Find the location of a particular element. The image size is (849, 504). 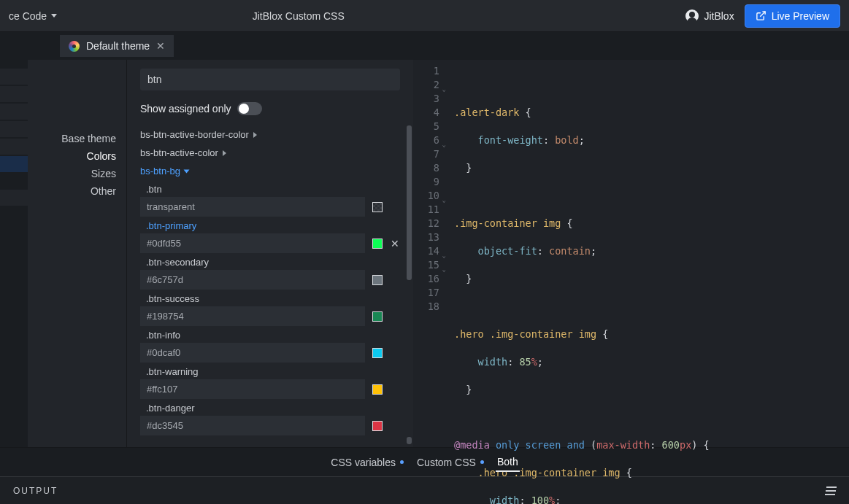

class-label: .btn-secondary is located at coordinates (270, 261).